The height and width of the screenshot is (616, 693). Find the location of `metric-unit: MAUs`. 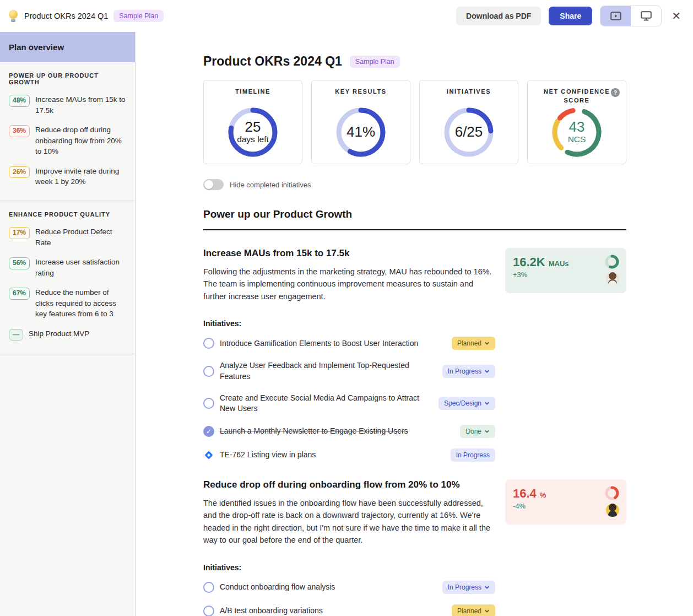

metric-unit: MAUs is located at coordinates (559, 263).